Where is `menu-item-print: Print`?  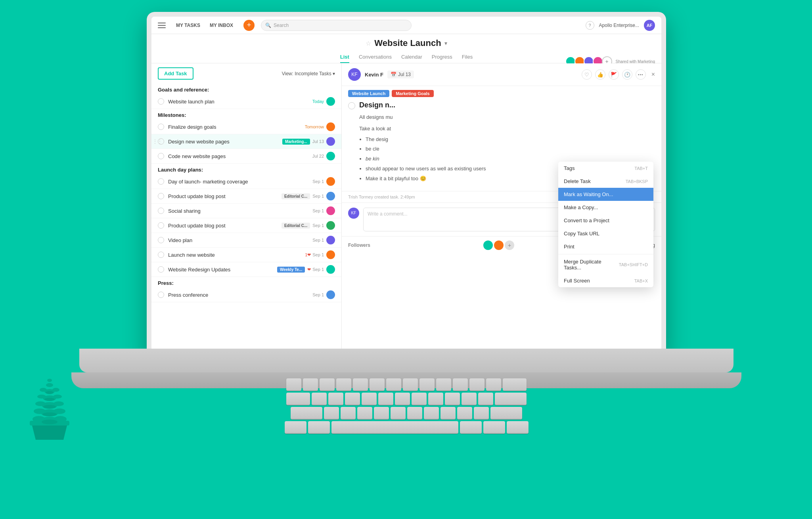
menu-item-print: Print is located at coordinates (606, 246).